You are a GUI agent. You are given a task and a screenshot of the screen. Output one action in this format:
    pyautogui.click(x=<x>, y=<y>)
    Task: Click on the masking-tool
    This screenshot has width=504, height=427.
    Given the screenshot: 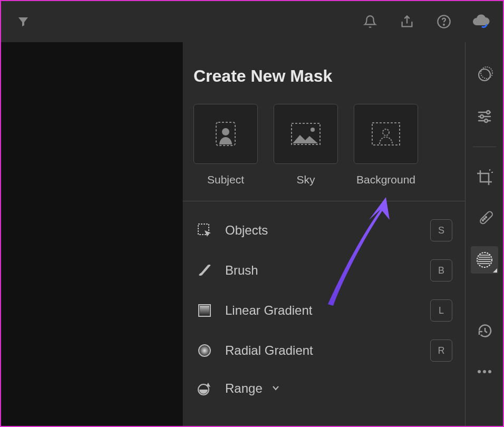 What is the action you would take?
    pyautogui.click(x=484, y=260)
    